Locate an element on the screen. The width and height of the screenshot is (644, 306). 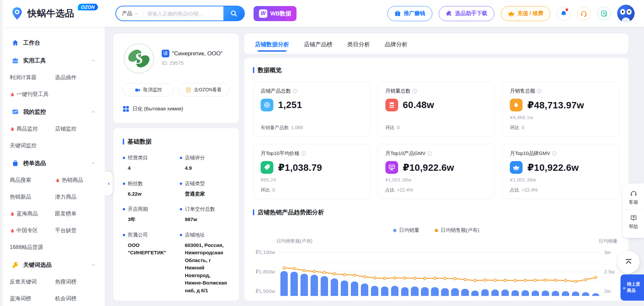
sidebar-item-label: 一键刊登工具 is located at coordinates (33, 95).